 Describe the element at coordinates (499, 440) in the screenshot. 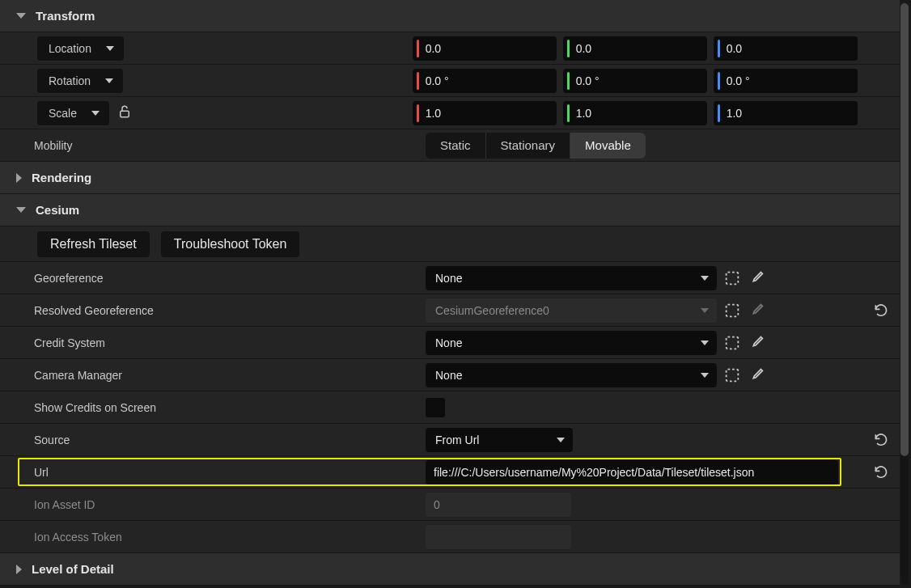

I see `source-dropdown: From Url` at that location.